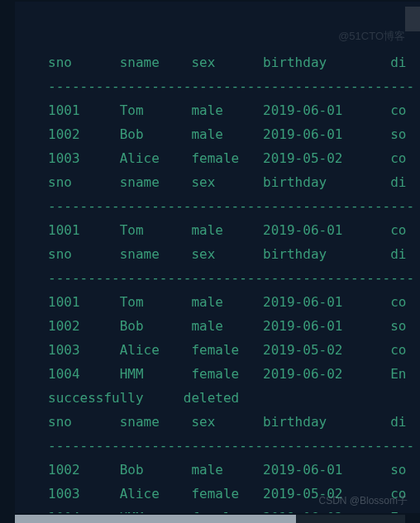 This screenshot has width=420, height=523. Describe the element at coordinates (144, 398) in the screenshot. I see `terminal-line: successfully deleted` at that location.